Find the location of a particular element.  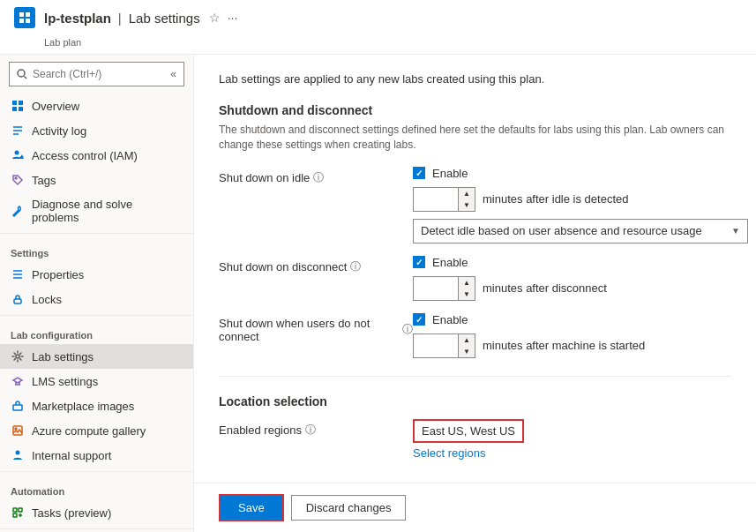

no-connect-info-icon: ⓘ is located at coordinates (408, 330).